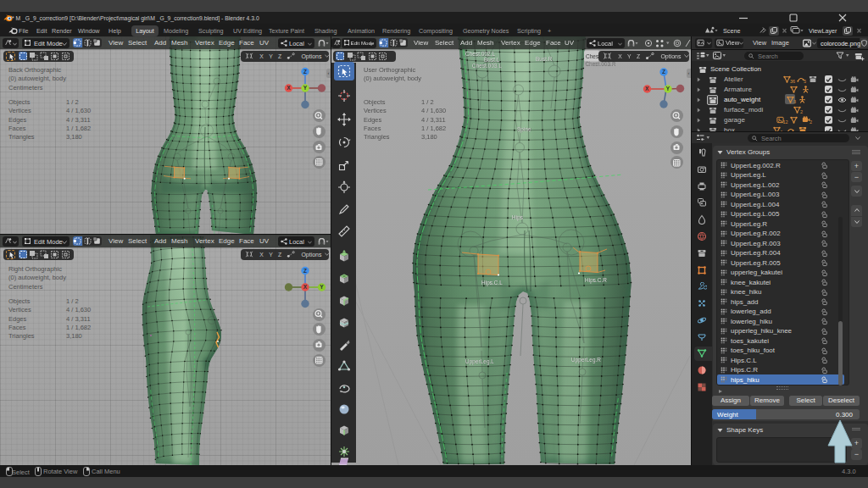 This screenshot has width=868, height=488. Describe the element at coordinates (593, 56) in the screenshot. I see `svg-text: Ches` at that location.